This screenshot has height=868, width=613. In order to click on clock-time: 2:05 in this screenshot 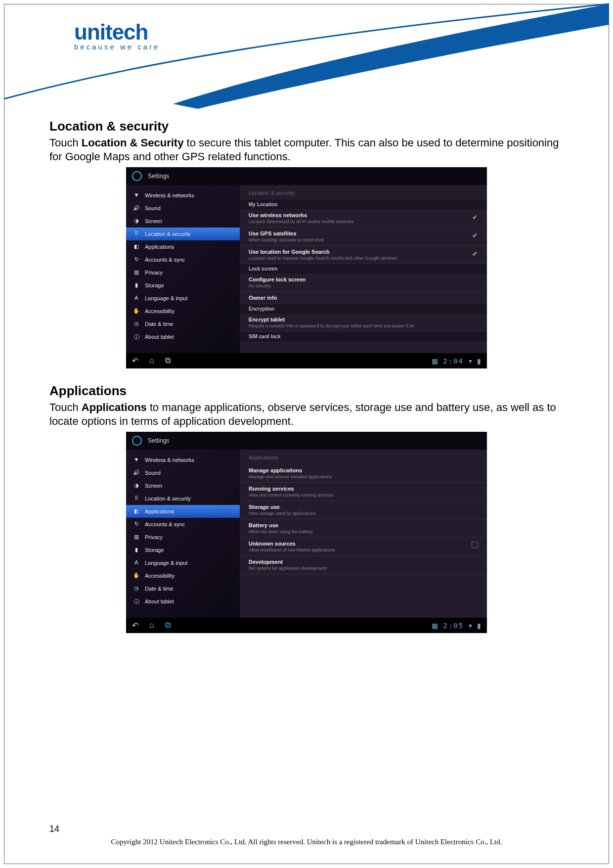, I will do `click(453, 626)`.